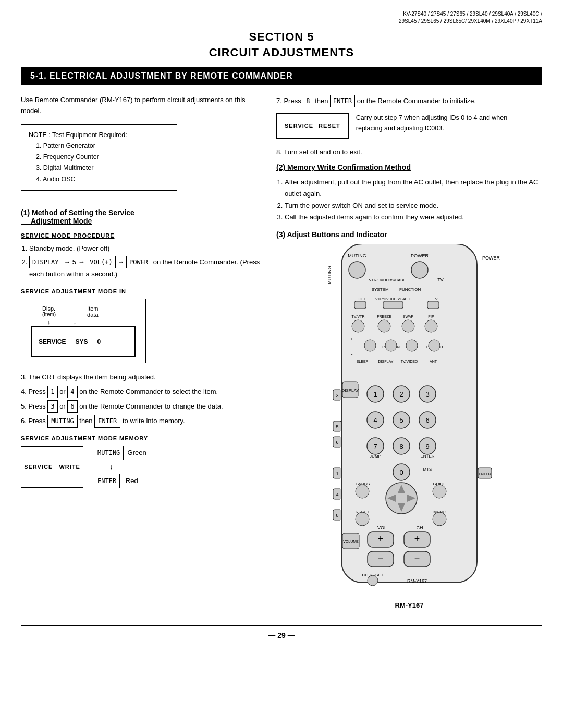  I want to click on step-1: Standby mode. (Power off), so click(145, 249).